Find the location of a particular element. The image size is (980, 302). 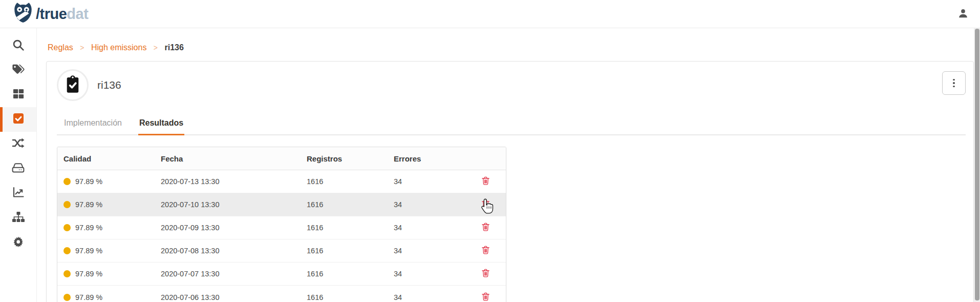

logo-text-secondary: dat is located at coordinates (77, 14).